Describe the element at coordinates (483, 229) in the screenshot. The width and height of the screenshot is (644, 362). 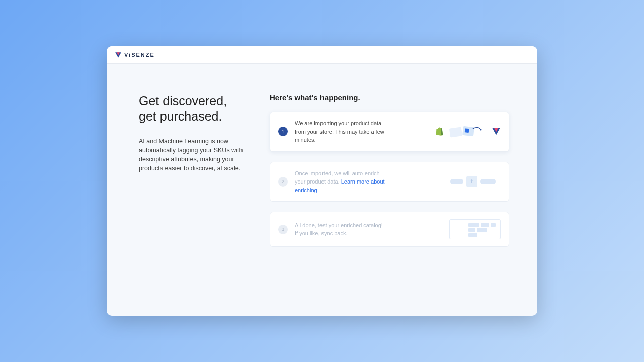
I see `placeholder-lines-icon` at that location.